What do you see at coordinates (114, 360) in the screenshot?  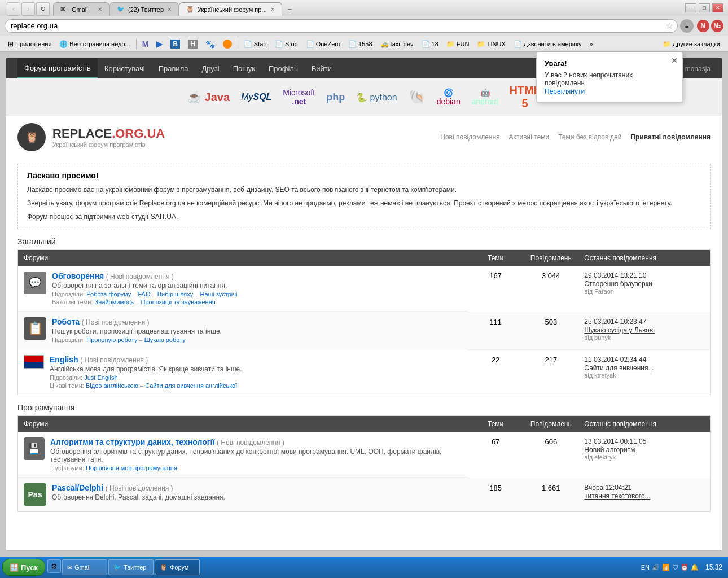 I see `english-new: ( Нові повідомлення )` at bounding box center [114, 360].